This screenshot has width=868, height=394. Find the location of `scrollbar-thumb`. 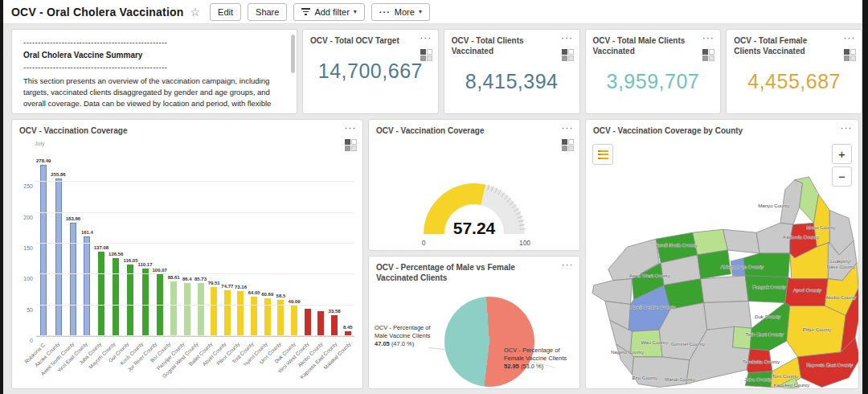

scrollbar-thumb is located at coordinates (293, 54).